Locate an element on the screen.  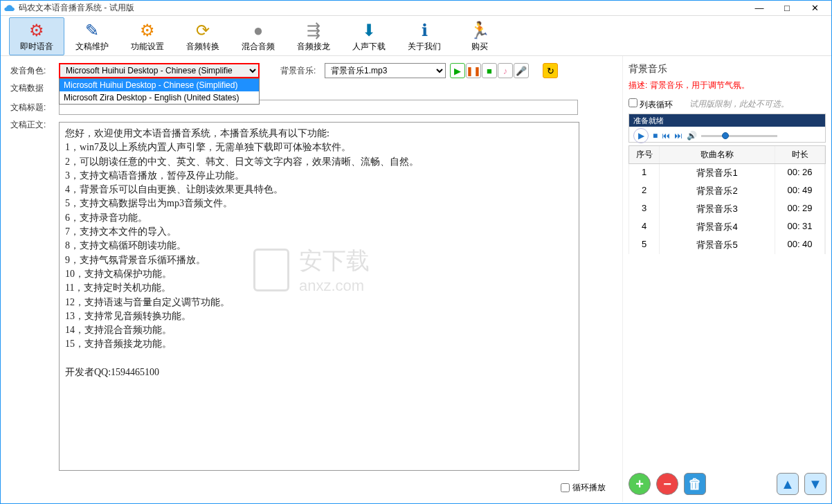
remove-icon: − is located at coordinates (667, 484).